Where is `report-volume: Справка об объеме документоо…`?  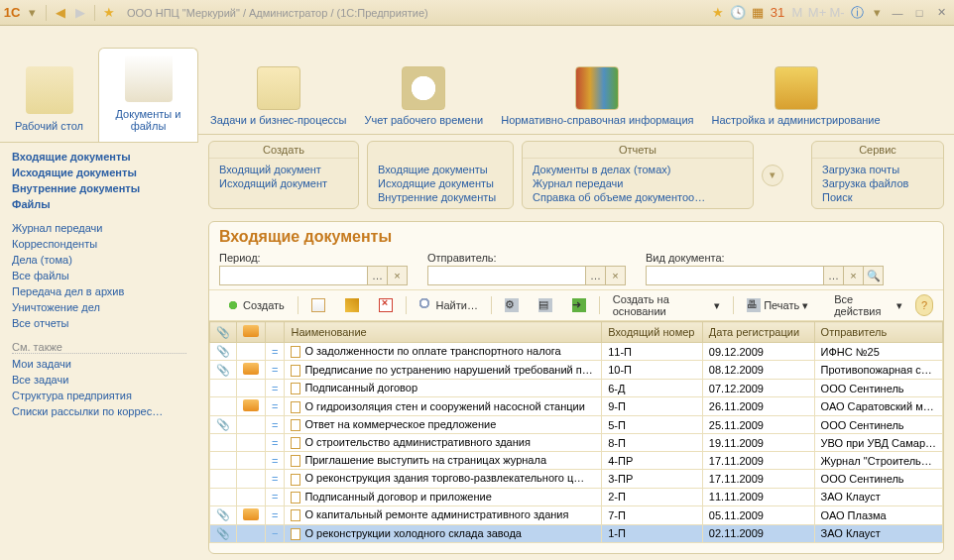
report-volume: Справка об объеме документоо… is located at coordinates (638, 197).